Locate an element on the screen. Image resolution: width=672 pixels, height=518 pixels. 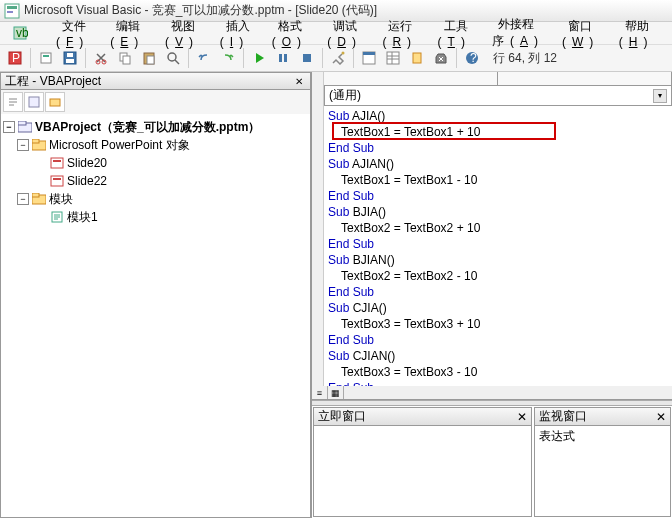
find-button is located at coordinates (173, 58).